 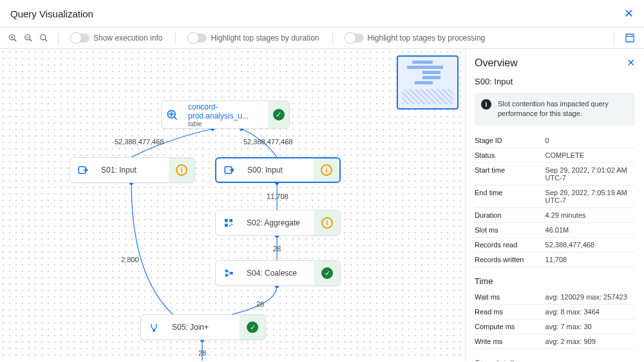 I want to click on header: Query Visualization ✕, so click(x=322, y=14).